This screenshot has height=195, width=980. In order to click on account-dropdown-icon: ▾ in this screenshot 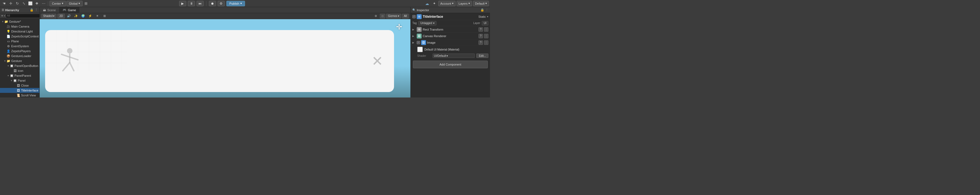, I will do `click(453, 3)`.